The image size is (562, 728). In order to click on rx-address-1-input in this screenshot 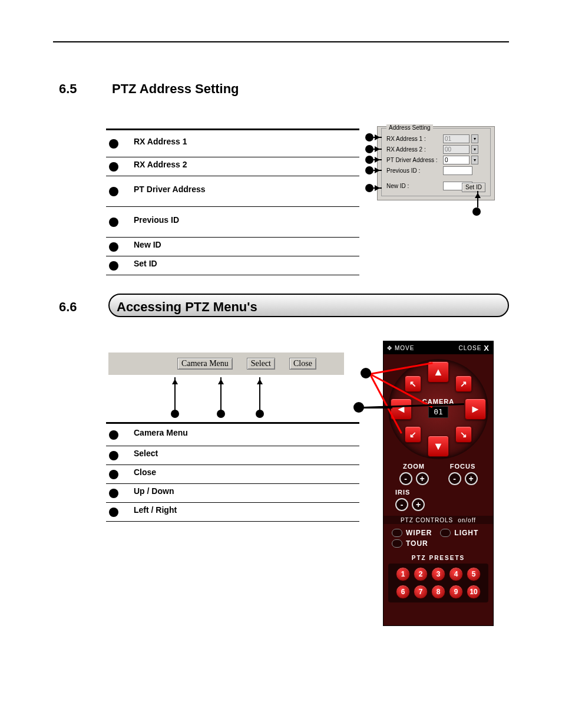, I will do `click(456, 139)`.